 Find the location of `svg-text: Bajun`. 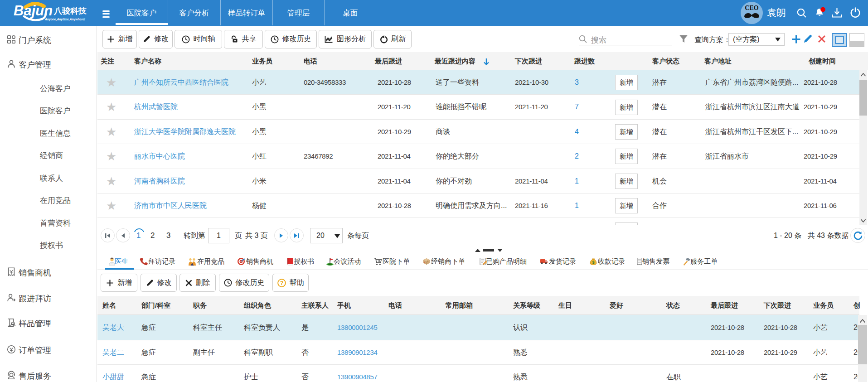

svg-text: Bajun is located at coordinates (33, 11).